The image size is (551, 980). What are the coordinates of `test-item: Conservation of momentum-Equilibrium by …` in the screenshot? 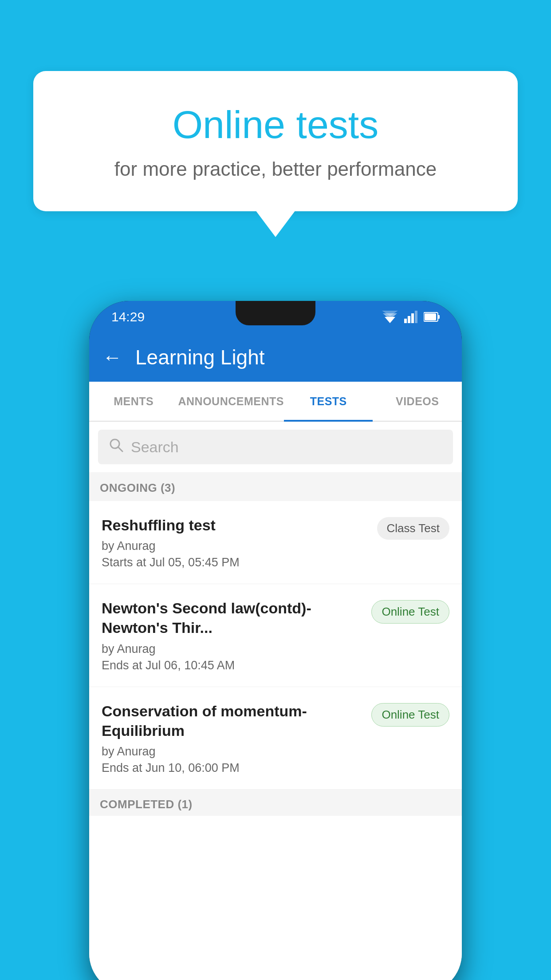 It's located at (276, 739).